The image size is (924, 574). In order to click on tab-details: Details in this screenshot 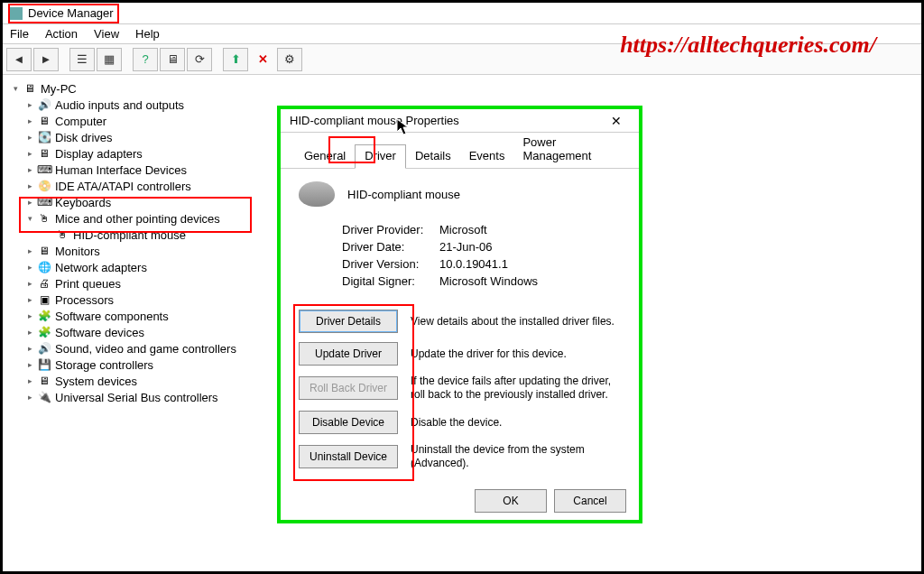, I will do `click(433, 157)`.